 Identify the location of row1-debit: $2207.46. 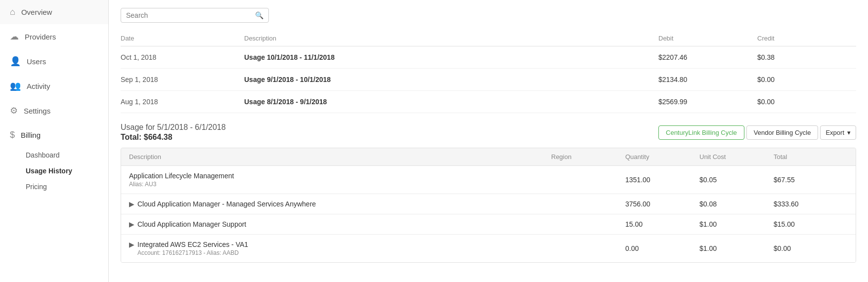
(708, 57).